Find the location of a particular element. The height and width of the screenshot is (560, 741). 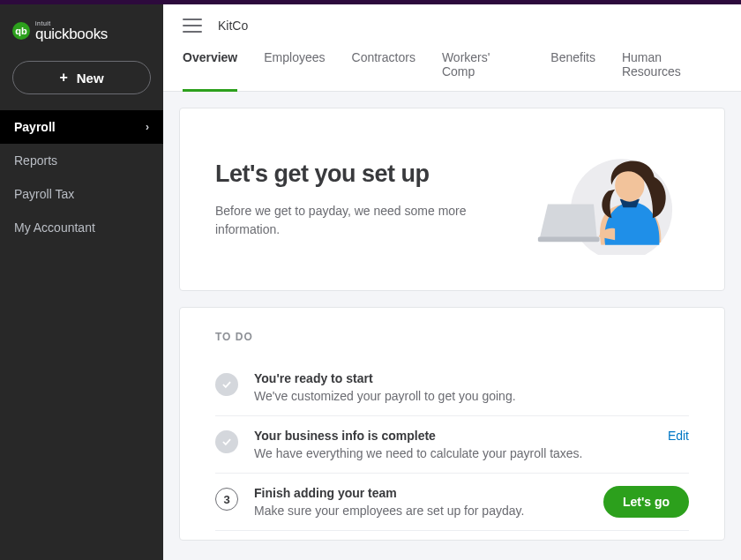

sidebar-item-label: My Accountant is located at coordinates (55, 228).